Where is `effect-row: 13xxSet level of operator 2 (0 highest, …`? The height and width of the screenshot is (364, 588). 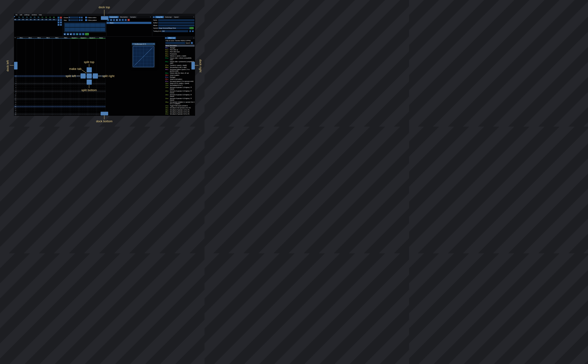 effect-row: 13xxSet level of operator 2 (0 highest, … is located at coordinates (180, 92).